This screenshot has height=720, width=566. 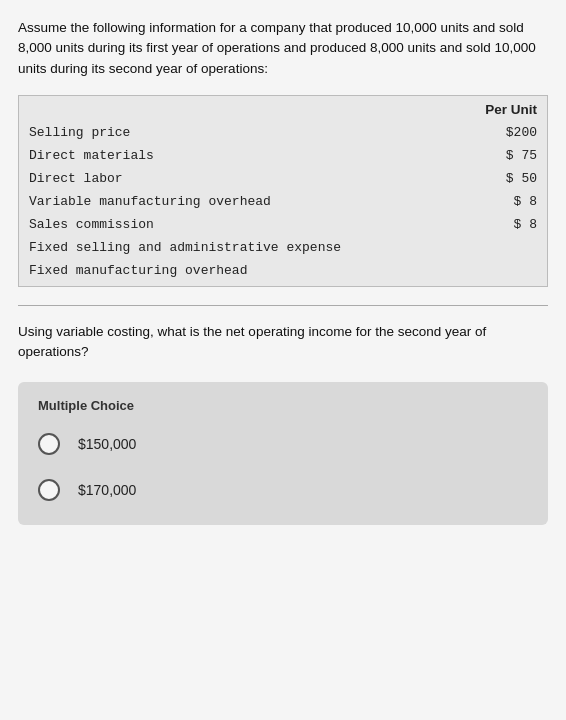 What do you see at coordinates (218, 178) in the screenshot?
I see `row-label-direct-labor: Direct labor` at bounding box center [218, 178].